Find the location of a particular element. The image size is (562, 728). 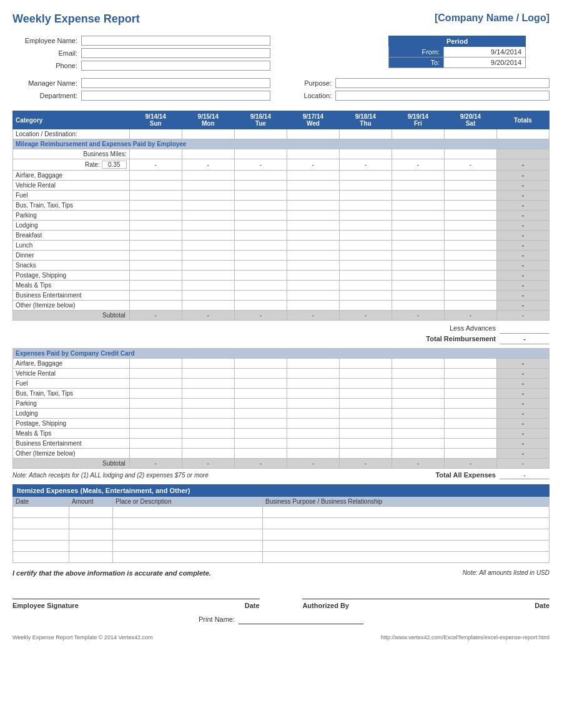

location-dest-label: Location / Destination: is located at coordinates (71, 134).